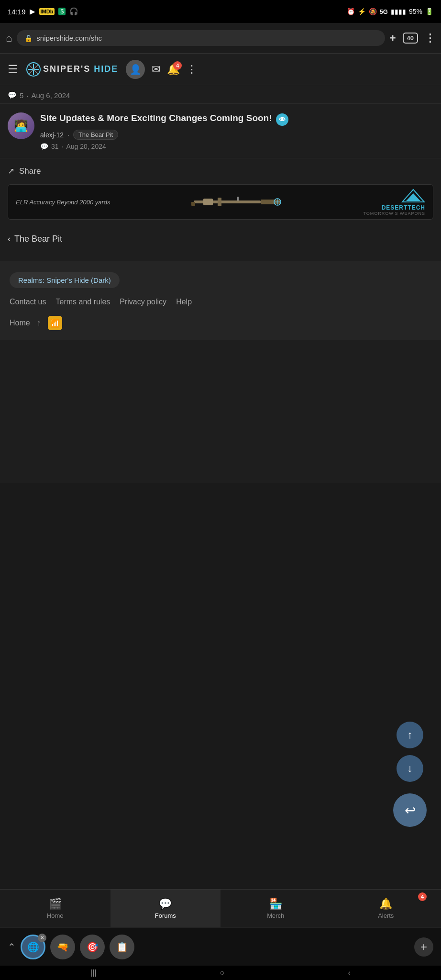 The image size is (441, 980). What do you see at coordinates (177, 66) in the screenshot?
I see `notifications-badge: 4` at bounding box center [177, 66].